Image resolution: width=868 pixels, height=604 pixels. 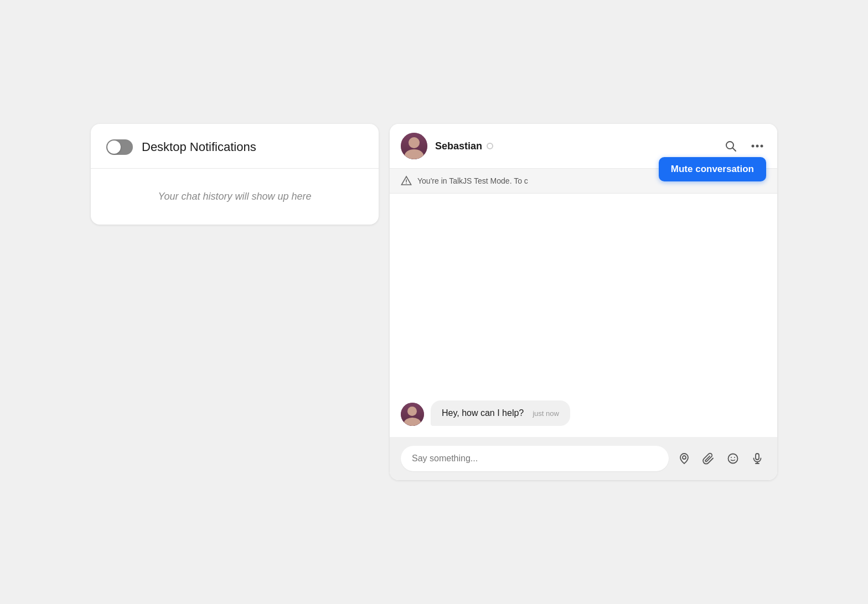 What do you see at coordinates (235, 146) in the screenshot?
I see `notifications-row: Desktop Notifications` at bounding box center [235, 146].